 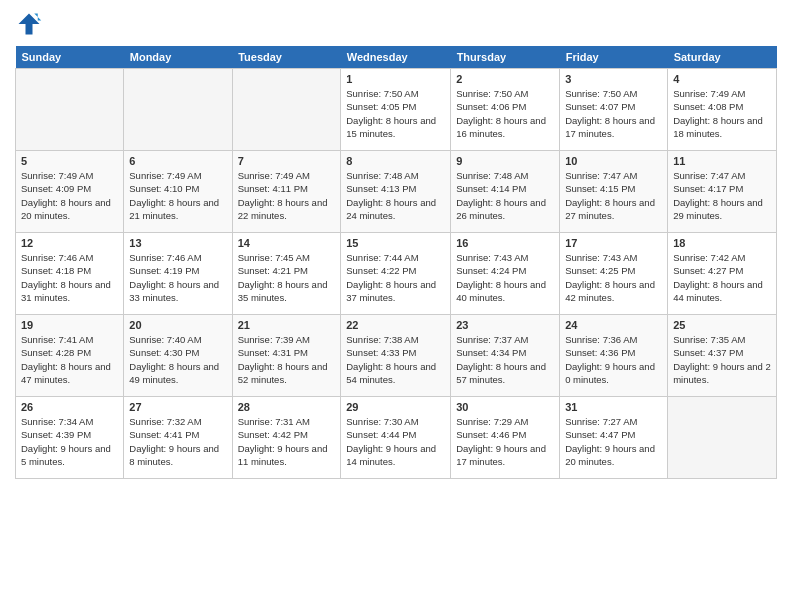 I want to click on day-info: Sunrise: 7:43 AM Sunset: 4:25 PM Dayligh…, so click(x=614, y=278).